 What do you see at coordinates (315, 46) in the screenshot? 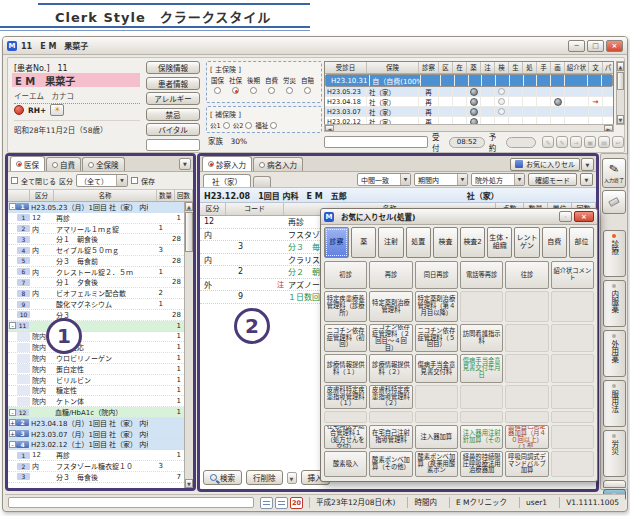
I see `window-titlebar: M 11 E M 果菜子 ─ □ ×` at bounding box center [315, 46].